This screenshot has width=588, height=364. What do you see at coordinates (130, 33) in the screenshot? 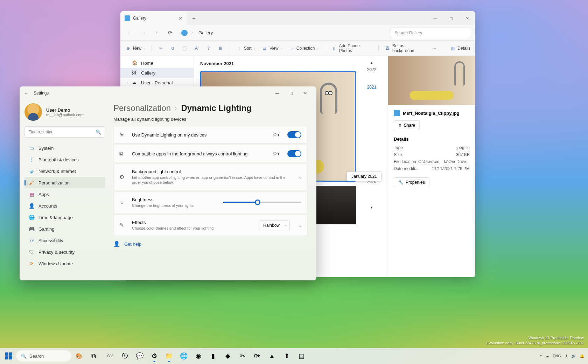
I see `nav-back-button: ←` at bounding box center [130, 33].